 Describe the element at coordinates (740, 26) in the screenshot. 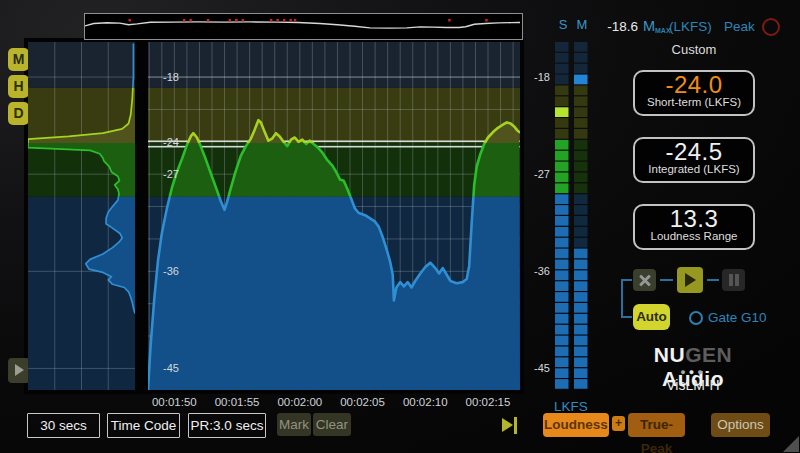

I see `peak-label: Peak` at that location.